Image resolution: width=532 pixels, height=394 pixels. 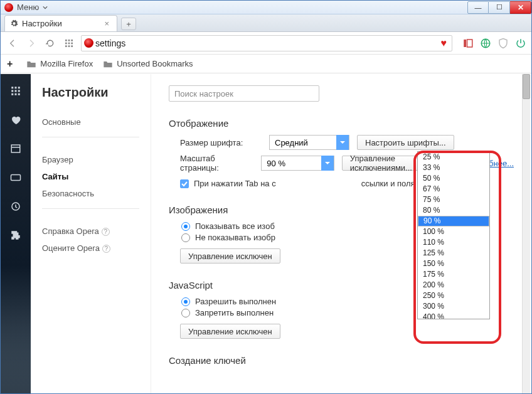 What do you see at coordinates (13, 43) in the screenshot?
I see `nav-back-button` at bounding box center [13, 43].